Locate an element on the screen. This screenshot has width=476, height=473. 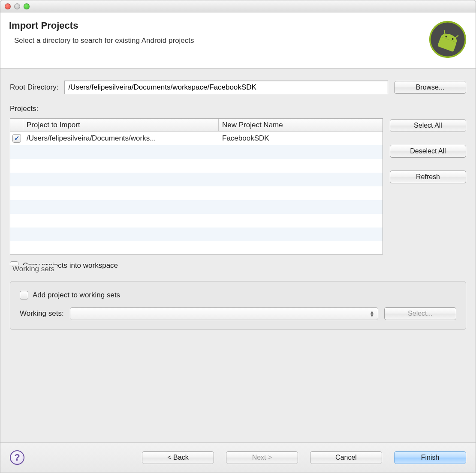
next-button: Next > is located at coordinates (262, 458).